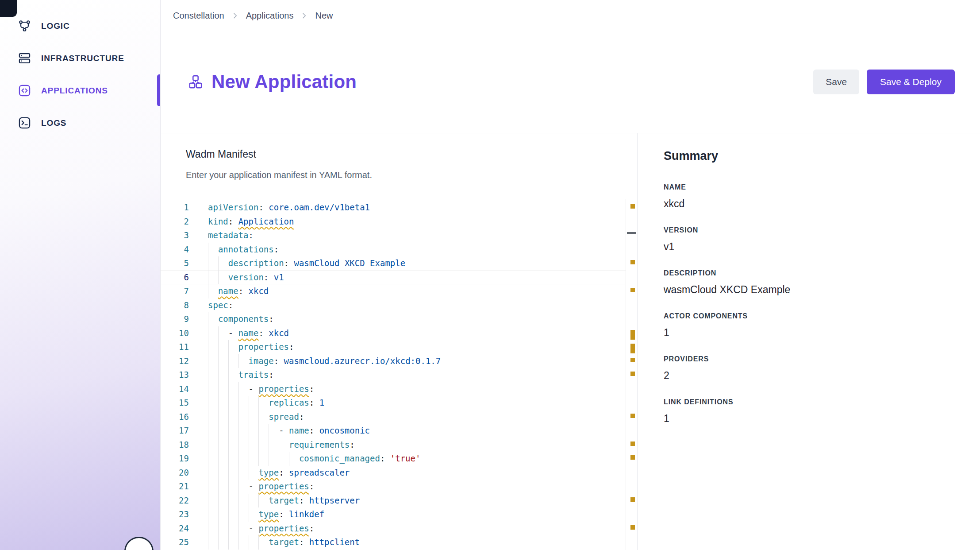 This screenshot has width=980, height=550. Describe the element at coordinates (631, 375) in the screenshot. I see `overview-ruler` at that location.